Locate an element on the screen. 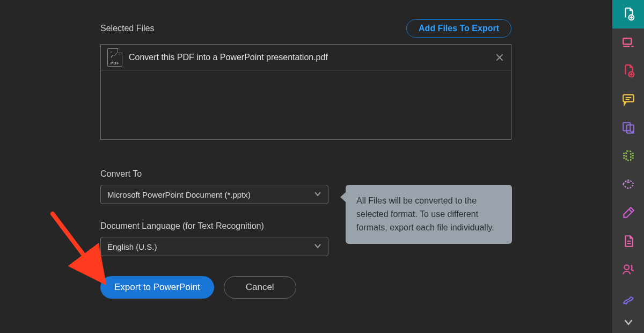  cancel-button: Cancel is located at coordinates (260, 287).